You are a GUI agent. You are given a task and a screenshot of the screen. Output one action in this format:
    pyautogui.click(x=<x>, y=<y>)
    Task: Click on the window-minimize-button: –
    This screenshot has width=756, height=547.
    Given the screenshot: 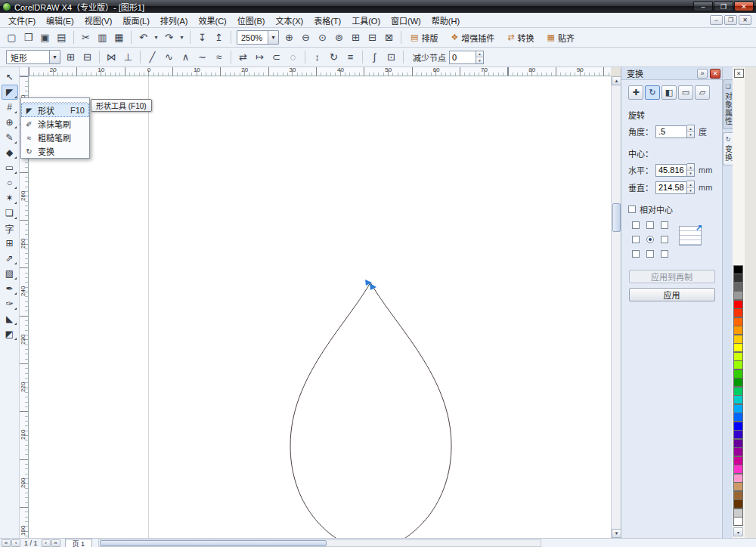 What is the action you would take?
    pyautogui.click(x=703, y=6)
    